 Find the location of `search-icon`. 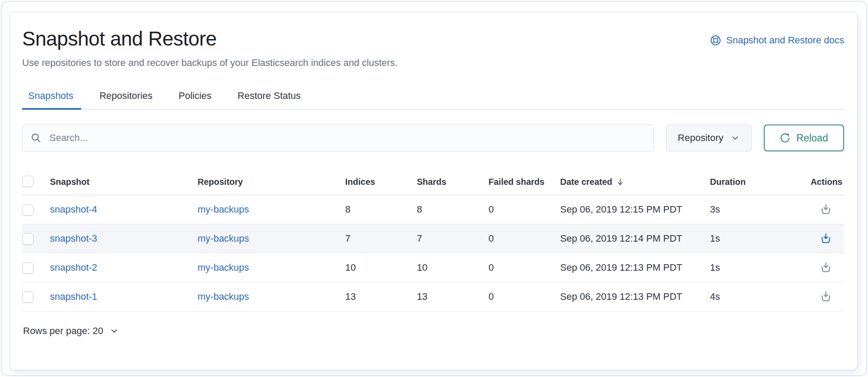

search-icon is located at coordinates (36, 138).